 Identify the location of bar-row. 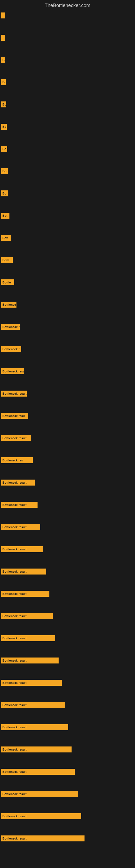
(68, 38).